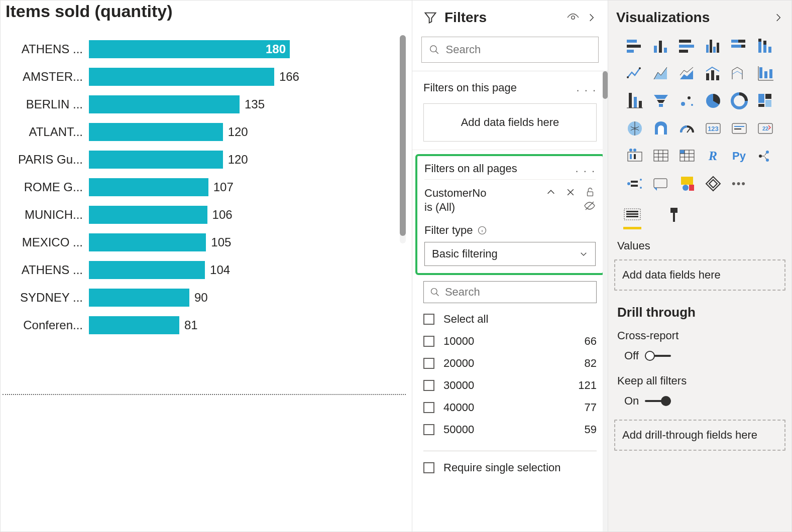 This screenshot has height=532, width=792. Describe the element at coordinates (739, 184) in the screenshot. I see `viz-more-visuals-icon: •••` at that location.